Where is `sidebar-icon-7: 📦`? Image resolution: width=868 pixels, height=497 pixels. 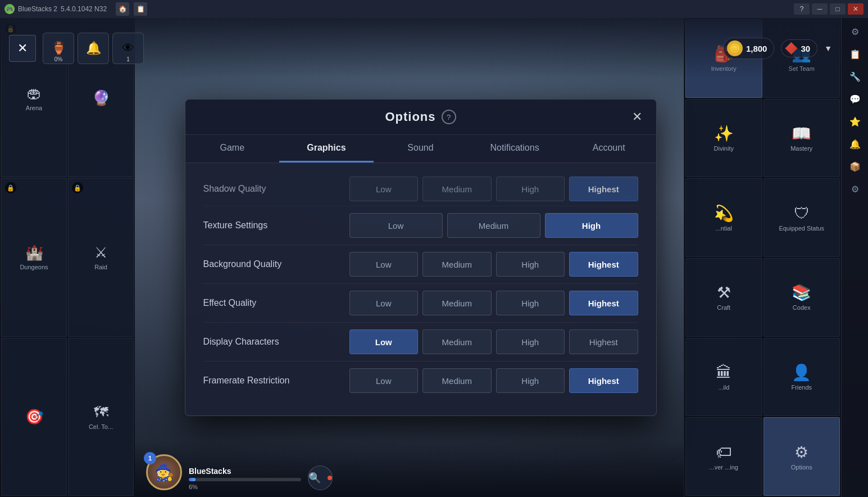
sidebar-icon-7: 📦 is located at coordinates (855, 166).